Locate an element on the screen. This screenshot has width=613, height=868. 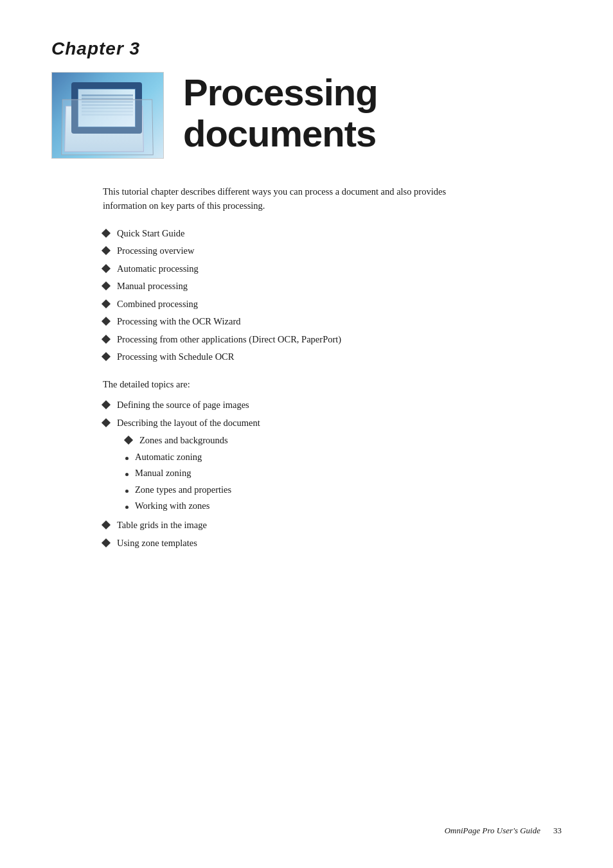
sub-list-item: Automatic zoning is located at coordinates (179, 457).